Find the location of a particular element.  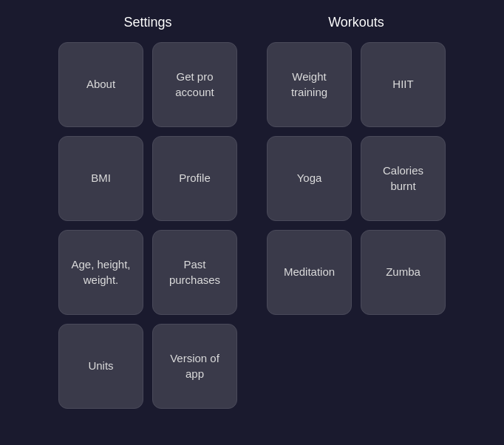

tile-version-of-app: Version of app is located at coordinates (195, 367).